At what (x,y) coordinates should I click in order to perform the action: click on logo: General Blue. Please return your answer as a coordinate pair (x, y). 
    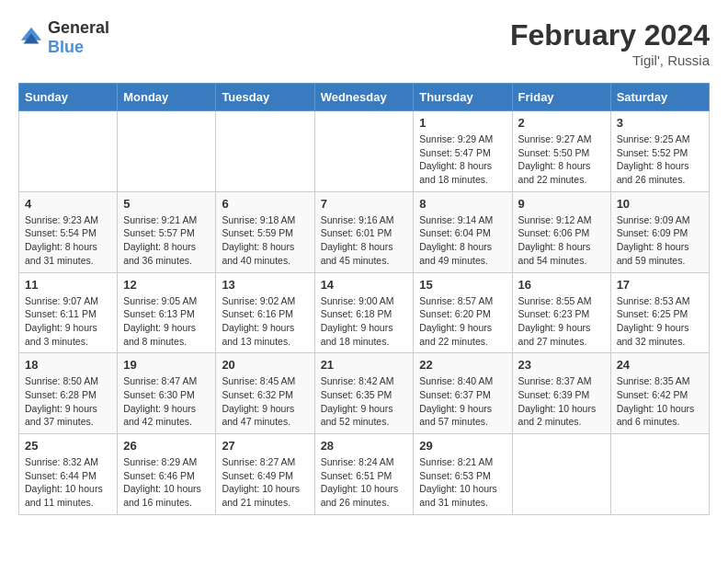
    Looking at the image, I should click on (64, 38).